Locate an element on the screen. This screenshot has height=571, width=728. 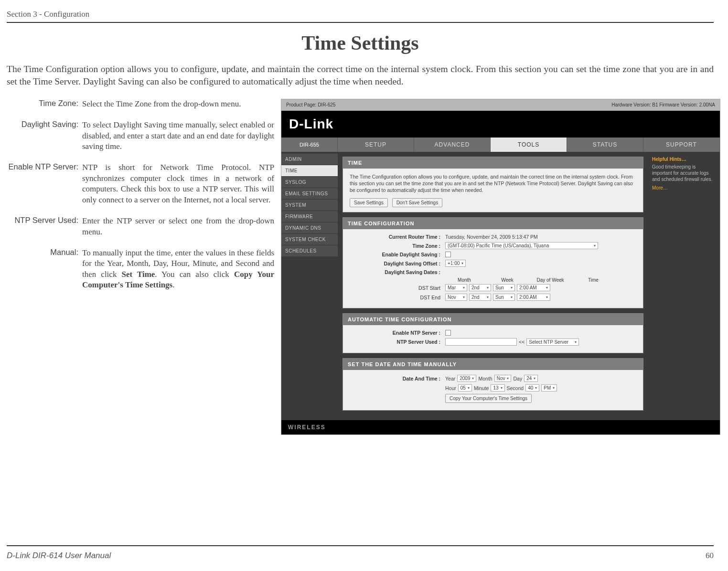
page-number: 60 is located at coordinates (710, 556).